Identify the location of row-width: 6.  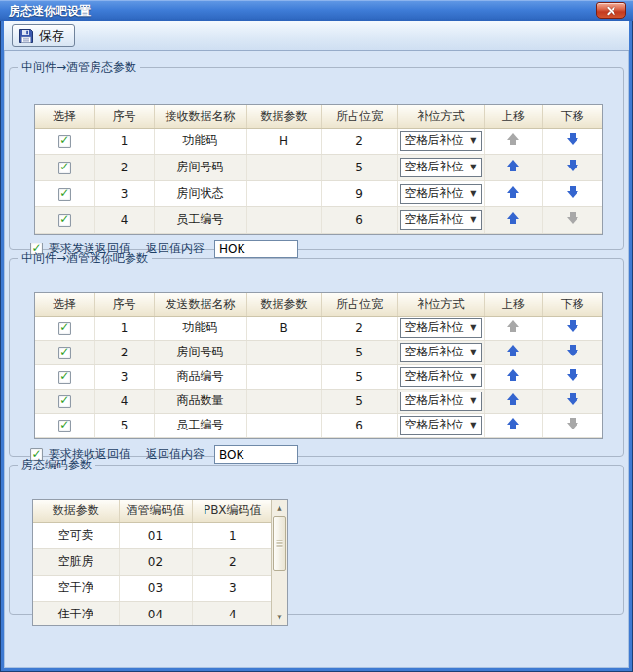
(359, 425).